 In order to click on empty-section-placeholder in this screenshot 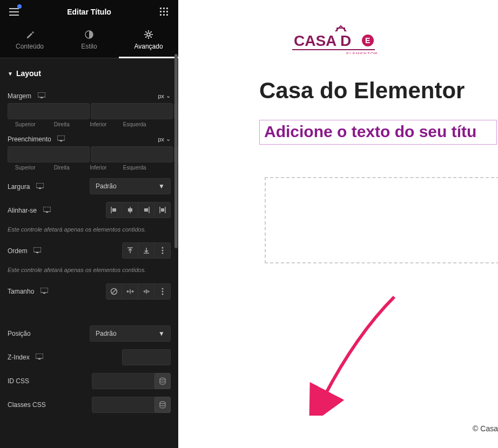, I will do `click(381, 220)`.